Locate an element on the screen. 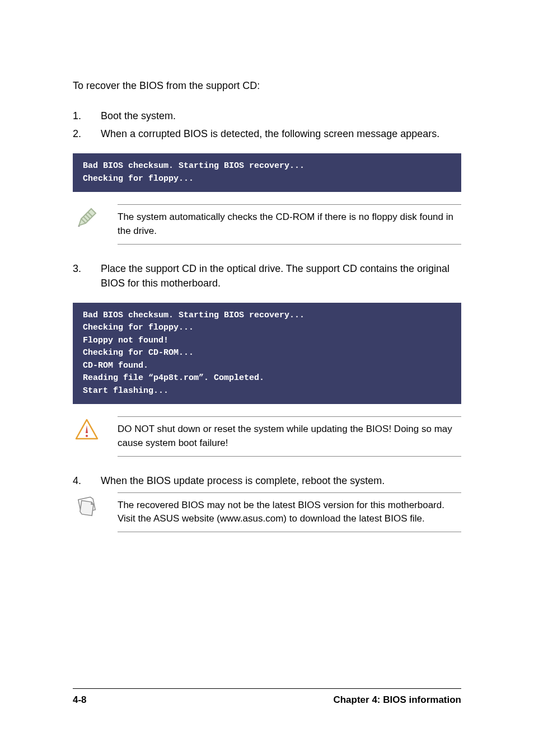 The width and height of the screenshot is (534, 756). step-text: Boot the system. is located at coordinates (281, 116).